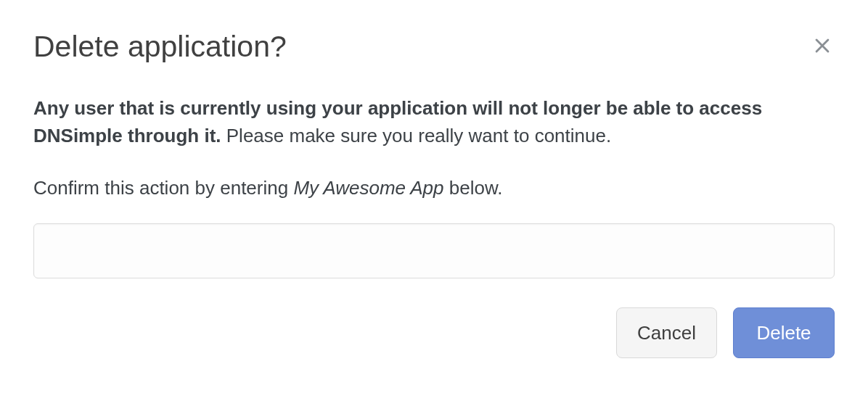 This screenshot has width=868, height=393. What do you see at coordinates (666, 333) in the screenshot?
I see `cancel-button: Cancel` at bounding box center [666, 333].